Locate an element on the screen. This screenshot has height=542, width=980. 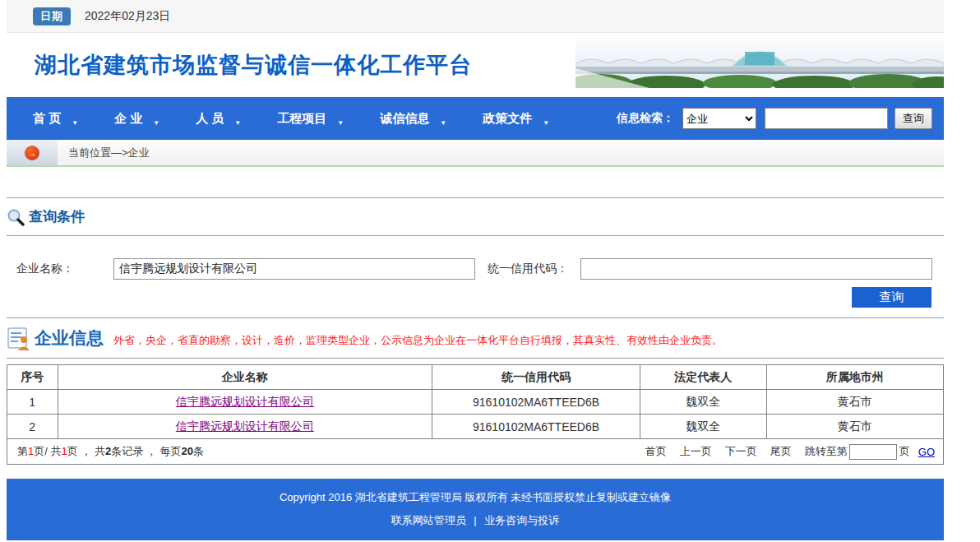
footer: Copyright 2016 湖北省建筑工程管理局 版权所有 未经书面授权禁止复… is located at coordinates (475, 510).